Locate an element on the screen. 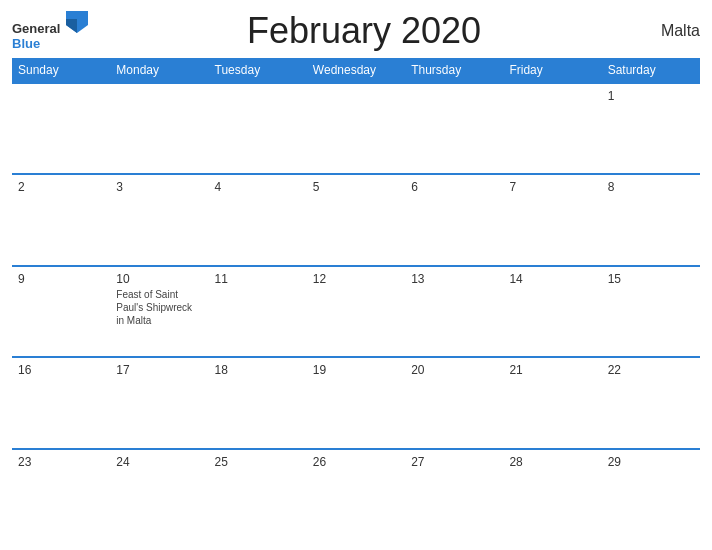 This screenshot has height=550, width=712. day-number: 1 is located at coordinates (651, 96).